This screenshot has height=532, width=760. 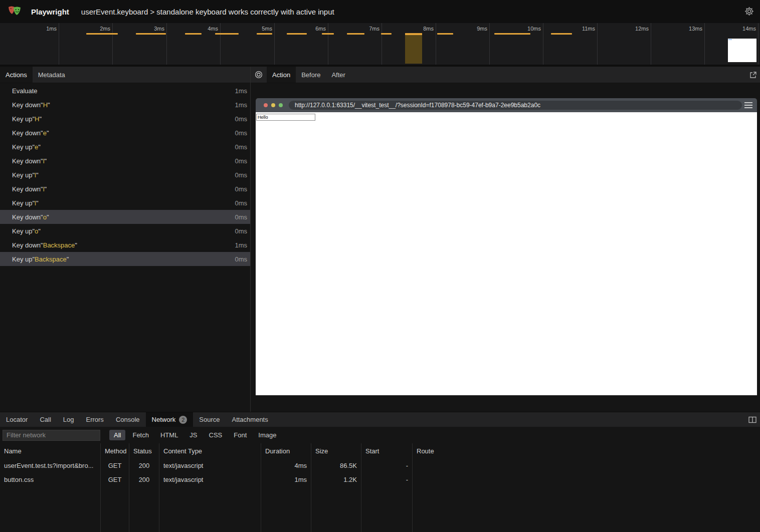 What do you see at coordinates (169, 435) in the screenshot?
I see `filter-chip-html: HTML` at bounding box center [169, 435].